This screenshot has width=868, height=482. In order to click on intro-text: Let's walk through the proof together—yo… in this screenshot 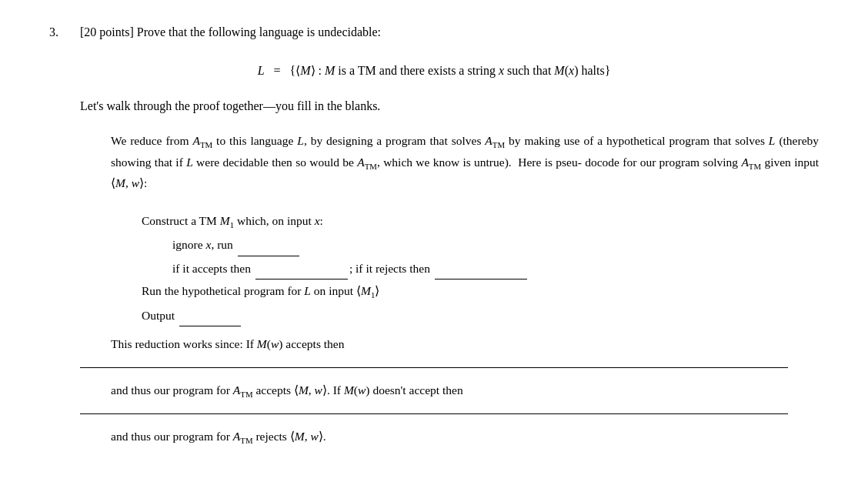, I will do `click(449, 106)`.